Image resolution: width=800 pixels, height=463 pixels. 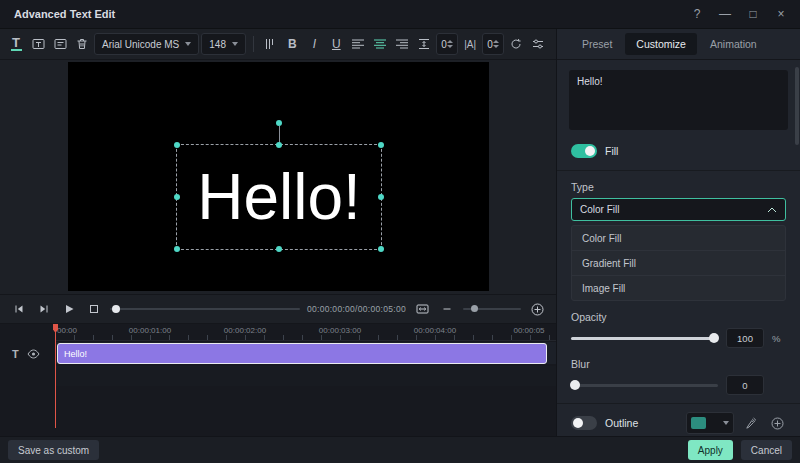 What do you see at coordinates (490, 44) in the screenshot?
I see `letter-spacing-value: 0` at bounding box center [490, 44].